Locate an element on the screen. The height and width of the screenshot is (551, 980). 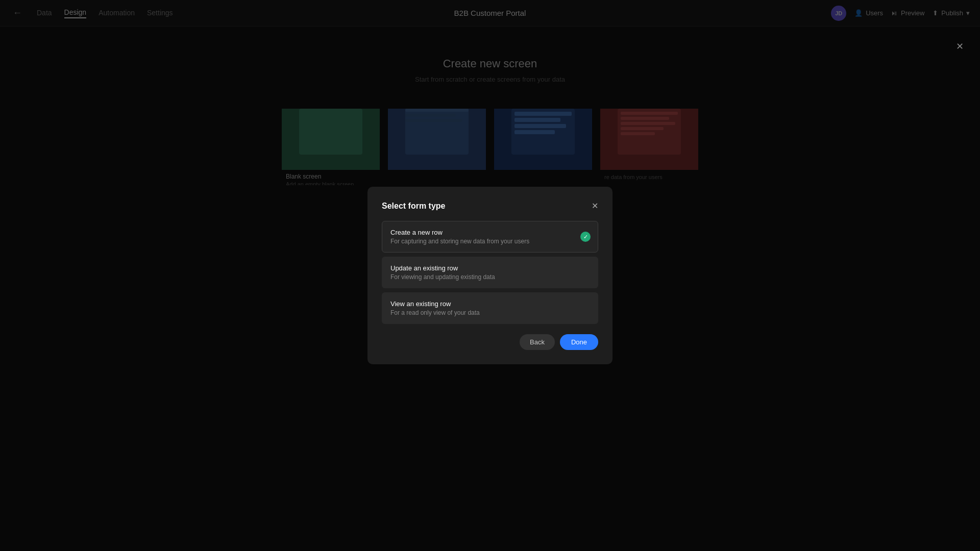
modal-dialog: Select form type ✕ Create a new row For … is located at coordinates (490, 276).